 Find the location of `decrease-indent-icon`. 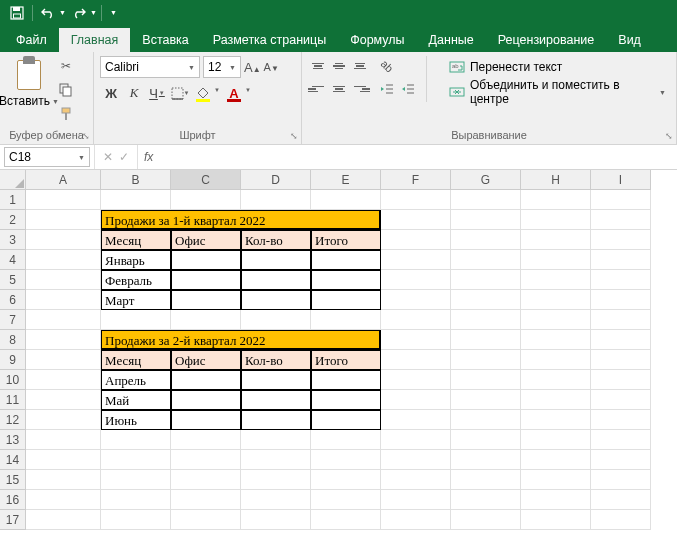

decrease-indent-icon is located at coordinates (387, 89).